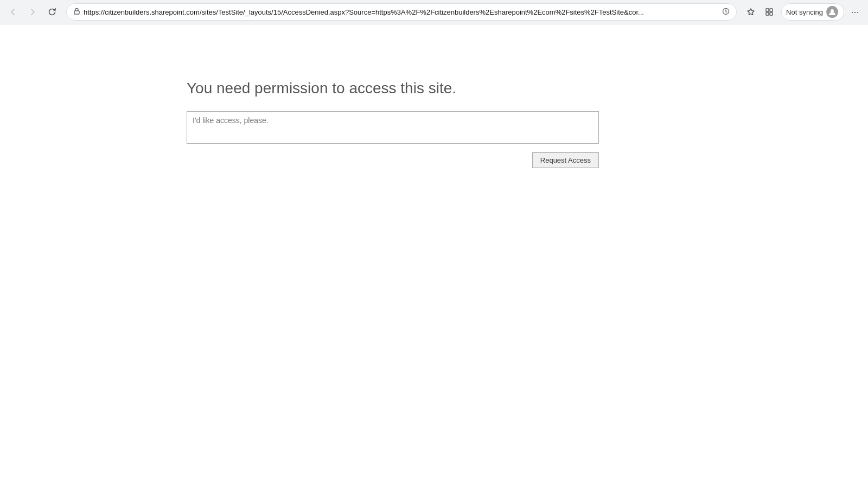 This screenshot has width=868, height=501. I want to click on browser-chrome: Not syncing ···, so click(434, 12).